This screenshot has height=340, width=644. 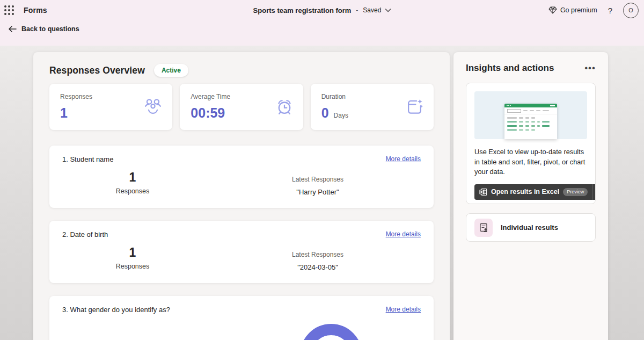 What do you see at coordinates (533, 192) in the screenshot?
I see `excel-button-main: Open results in Excel Preview` at bounding box center [533, 192].